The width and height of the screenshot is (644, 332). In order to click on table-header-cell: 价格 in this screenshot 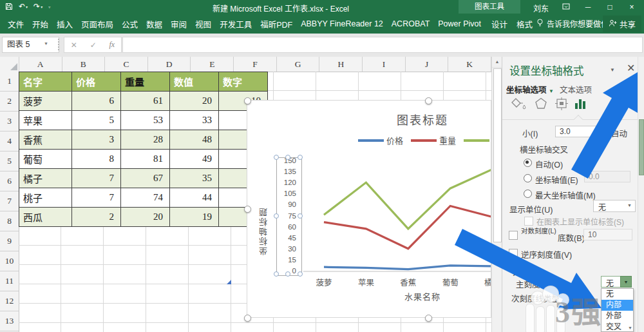, I will do `click(97, 82)`.